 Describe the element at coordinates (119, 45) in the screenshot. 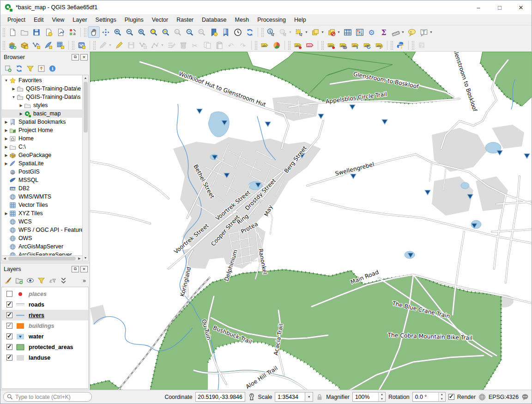

I see `toggle-editing-button` at that location.